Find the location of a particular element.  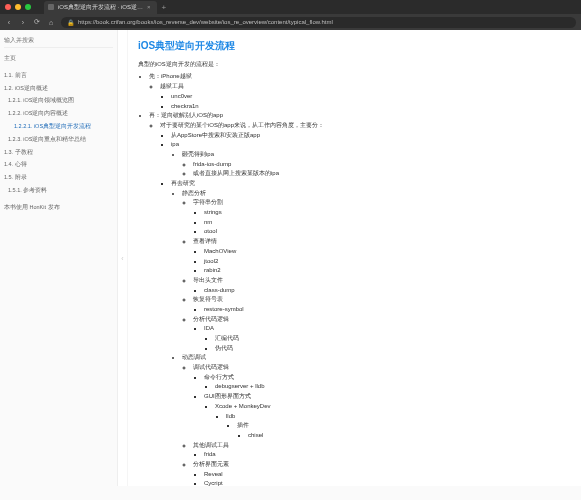

close-window-icon is located at coordinates (8, 7).